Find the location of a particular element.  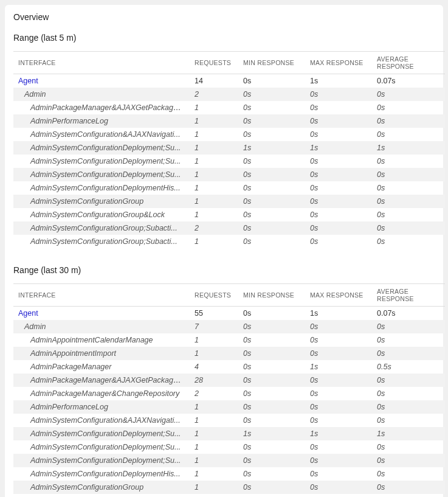

header-avg-response: AVERAGE RESPONSE is located at coordinates (408, 296).